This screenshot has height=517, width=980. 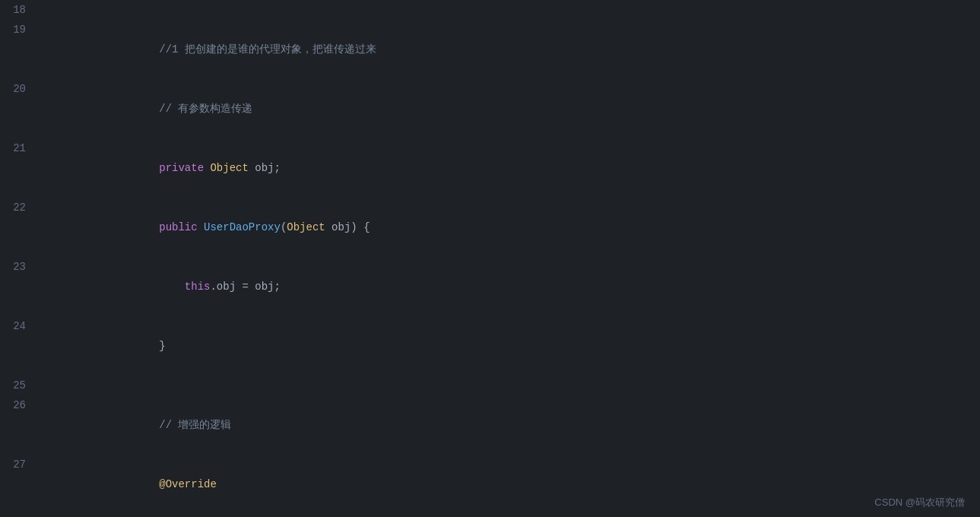 What do you see at coordinates (19, 168) in the screenshot?
I see `line-number: 21` at bounding box center [19, 168].